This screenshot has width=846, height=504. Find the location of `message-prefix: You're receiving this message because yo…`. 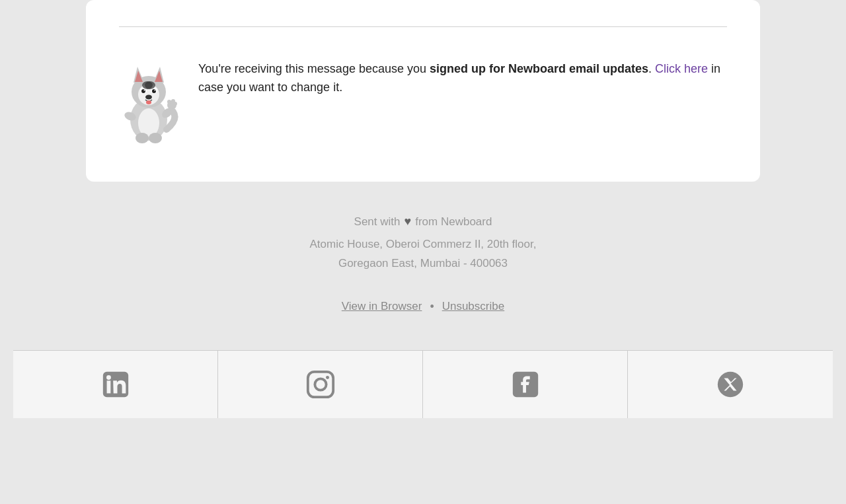

message-prefix: You're receiving this message because yo… is located at coordinates (314, 69).